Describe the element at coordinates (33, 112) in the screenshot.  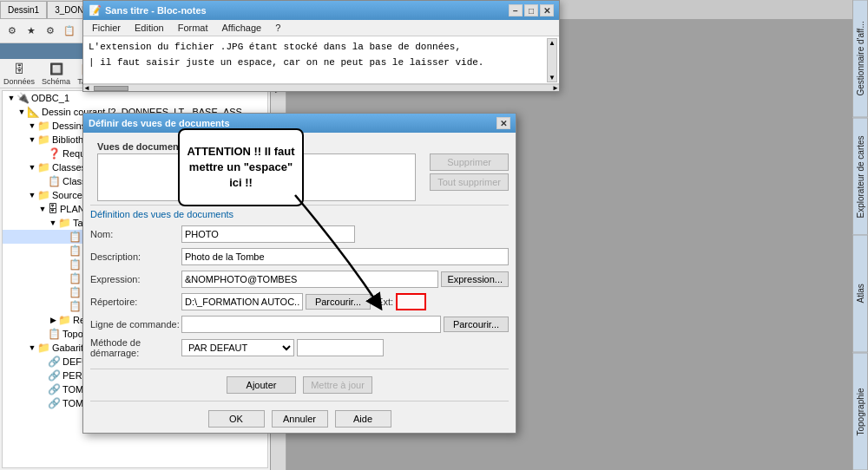
I see `dessin-courant-icon: 📐` at that location.